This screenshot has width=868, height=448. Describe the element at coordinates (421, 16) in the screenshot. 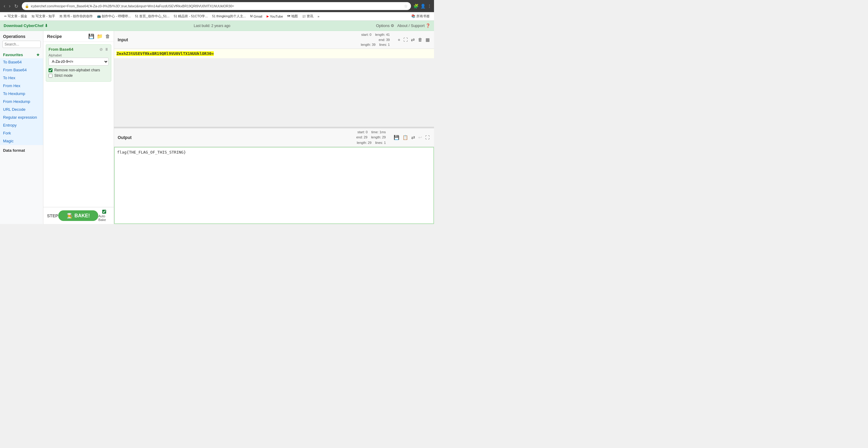

I see `all-bookmarks: 📚 所有书签` at that location.